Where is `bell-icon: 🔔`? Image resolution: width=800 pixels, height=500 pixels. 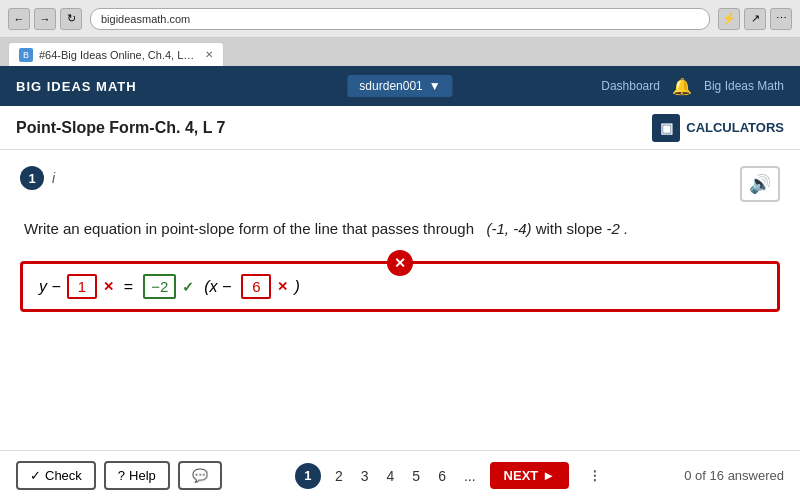
bell-icon: 🔔 is located at coordinates (682, 86).